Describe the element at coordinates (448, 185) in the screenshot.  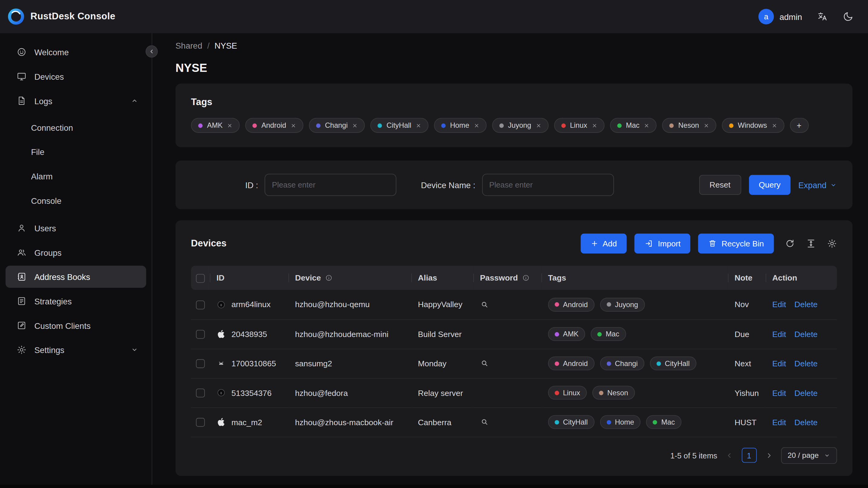
I see `device-name-label: Device Name :` at that location.